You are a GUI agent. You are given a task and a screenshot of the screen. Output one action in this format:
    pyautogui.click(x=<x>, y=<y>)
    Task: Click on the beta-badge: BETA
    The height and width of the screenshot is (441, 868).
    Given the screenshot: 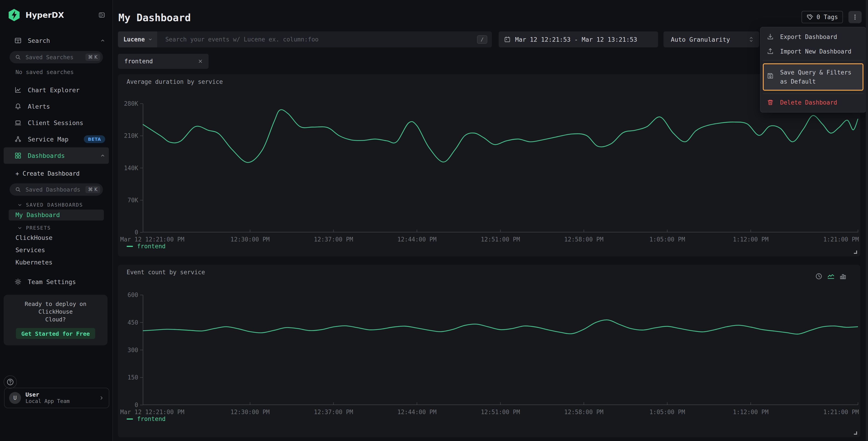 What is the action you would take?
    pyautogui.click(x=94, y=139)
    